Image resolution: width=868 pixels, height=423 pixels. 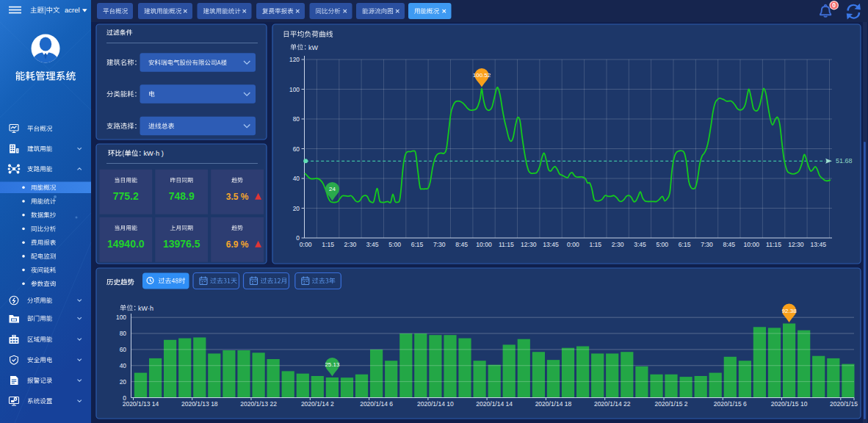 What do you see at coordinates (845, 161) in the screenshot?
I see `svg-text: 51.68` at bounding box center [845, 161].